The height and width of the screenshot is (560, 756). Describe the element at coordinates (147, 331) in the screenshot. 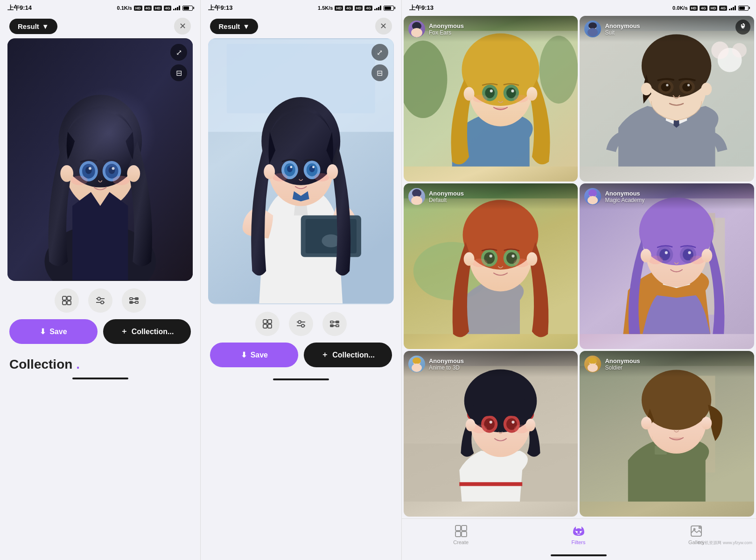

I see `collection-button-1: ＋ Collection...` at that location.